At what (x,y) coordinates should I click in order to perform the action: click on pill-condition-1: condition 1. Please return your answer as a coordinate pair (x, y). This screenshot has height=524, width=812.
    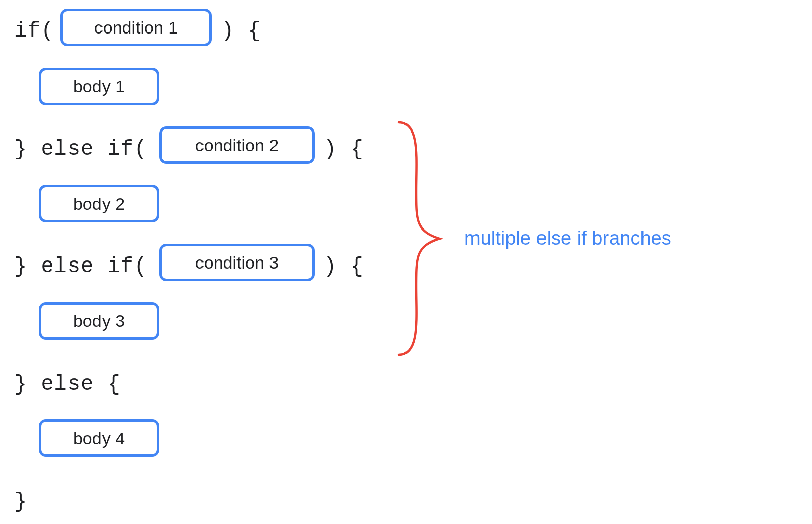
    Looking at the image, I should click on (136, 27).